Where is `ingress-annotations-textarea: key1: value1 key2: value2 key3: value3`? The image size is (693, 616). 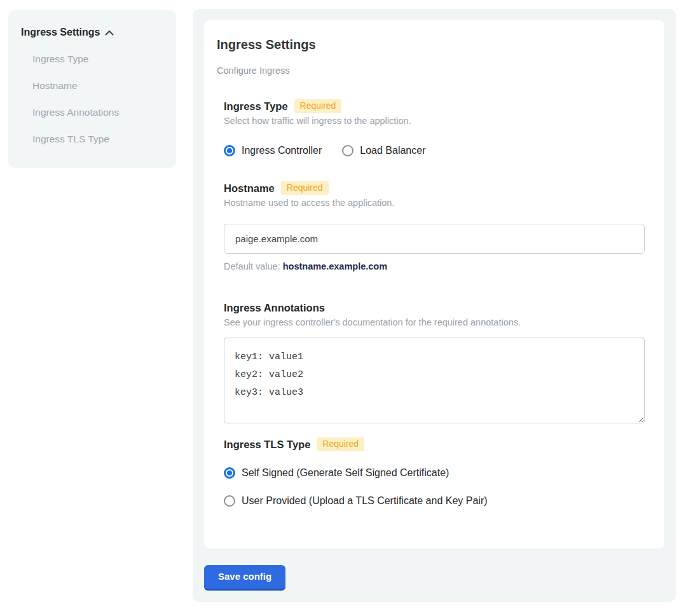
ingress-annotations-textarea: key1: value1 key2: value2 key3: value3 is located at coordinates (434, 380).